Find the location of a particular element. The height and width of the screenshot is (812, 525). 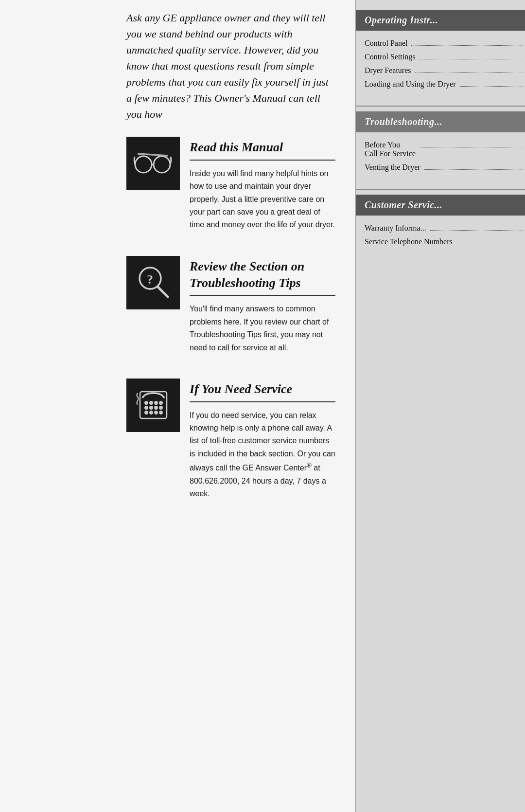

sidebar-customer-service-header: Customer Servic... is located at coordinates (440, 205).